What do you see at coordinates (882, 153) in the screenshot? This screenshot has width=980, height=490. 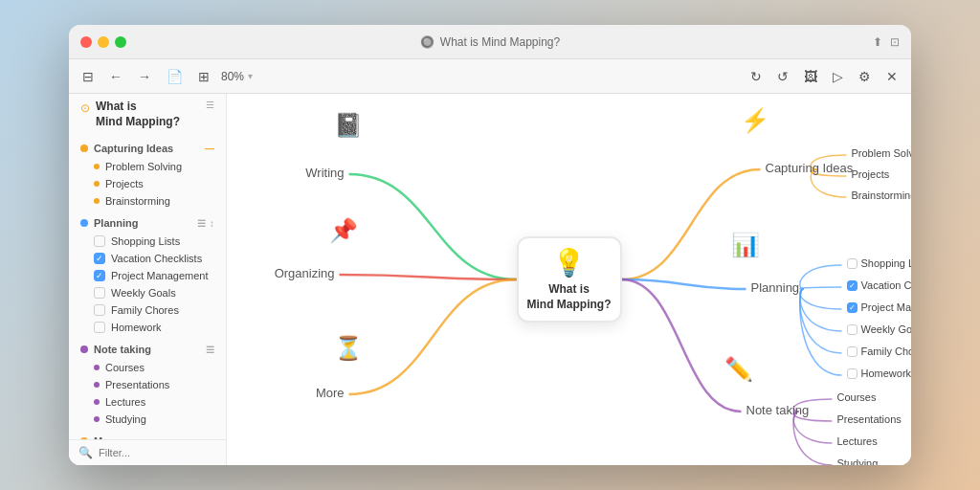 I see `leaf-label: Problem Solving` at bounding box center [882, 153].